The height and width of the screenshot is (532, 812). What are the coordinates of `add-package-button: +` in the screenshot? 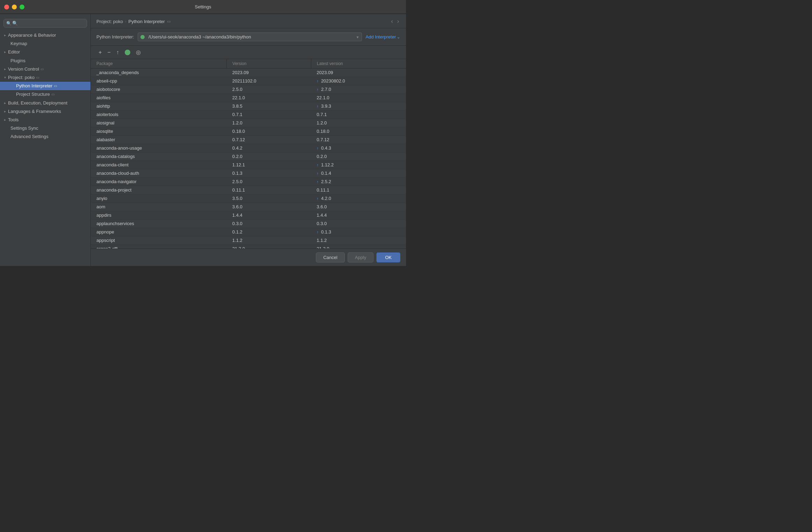 It's located at (100, 52).